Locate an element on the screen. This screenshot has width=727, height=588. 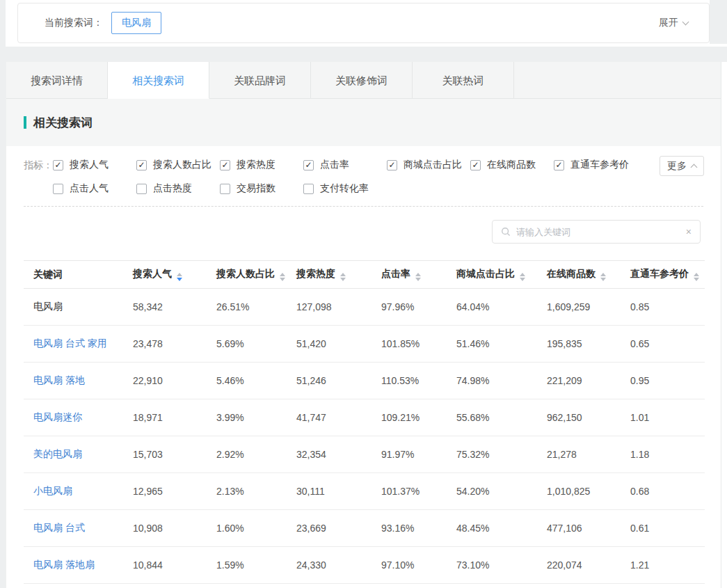
column-header-8: 直通车参考价 is located at coordinates (662, 275).